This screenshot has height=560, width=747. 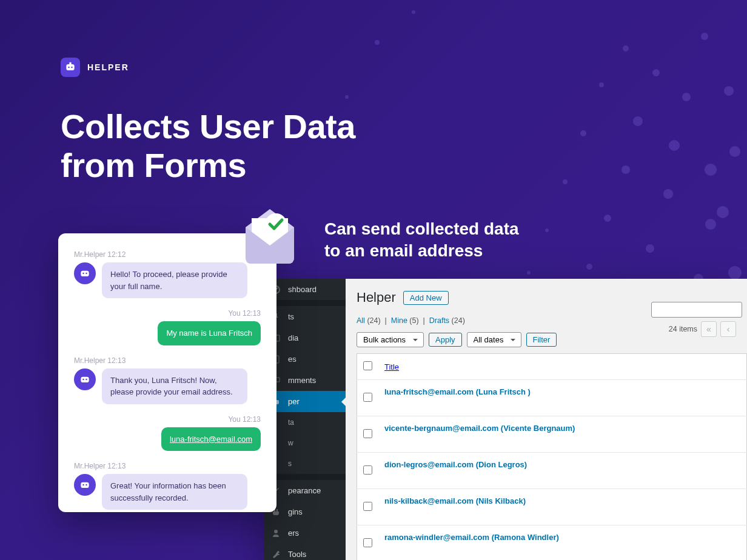 What do you see at coordinates (302, 290) in the screenshot?
I see `sidebar-label: shboard` at bounding box center [302, 290].